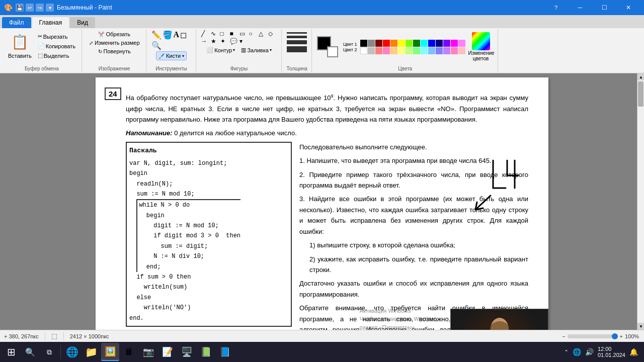 This screenshot has width=644, height=362. Describe the element at coordinates (254, 34) in the screenshot. I see `ellipse-icon: ○` at that location.